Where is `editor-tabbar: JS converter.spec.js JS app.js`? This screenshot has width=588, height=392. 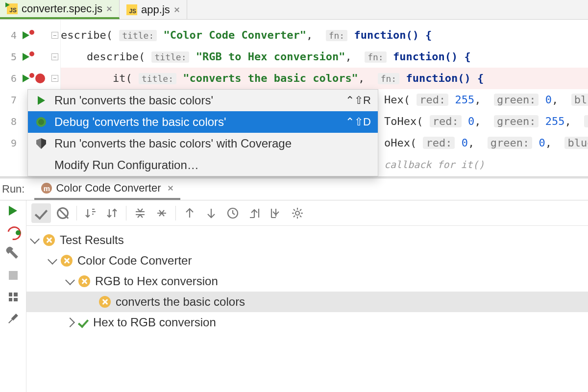
editor-tabbar: JS converter.spec.js JS app.js is located at coordinates (294, 10).